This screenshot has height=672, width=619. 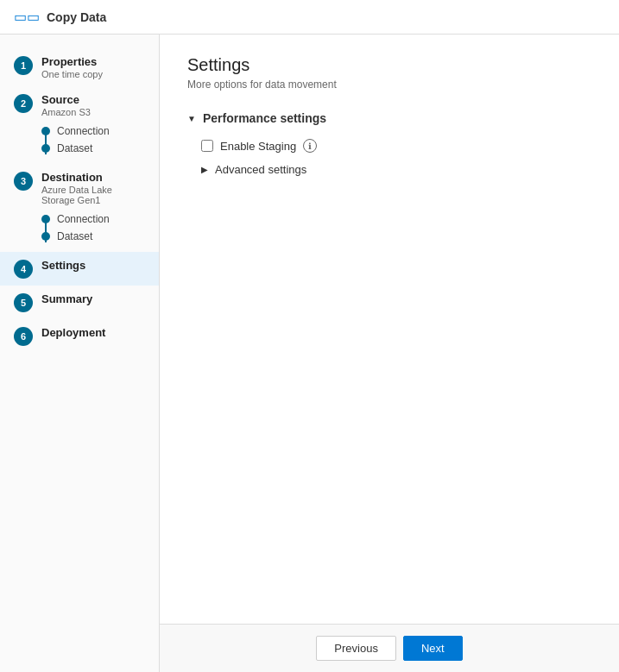 I want to click on step-circle-1: 1, so click(x=23, y=66).